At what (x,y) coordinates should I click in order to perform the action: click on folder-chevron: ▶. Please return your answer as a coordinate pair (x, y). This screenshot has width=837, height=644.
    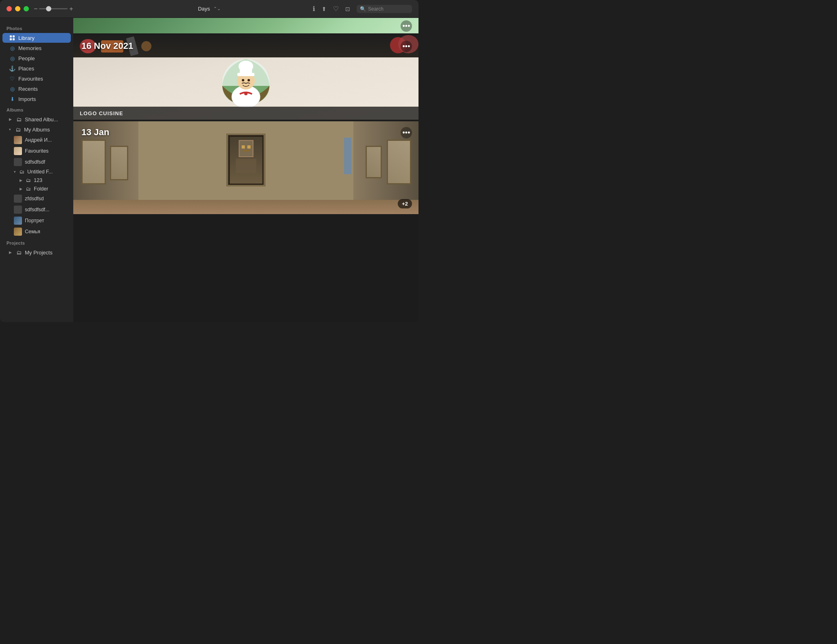
    Looking at the image, I should click on (21, 189).